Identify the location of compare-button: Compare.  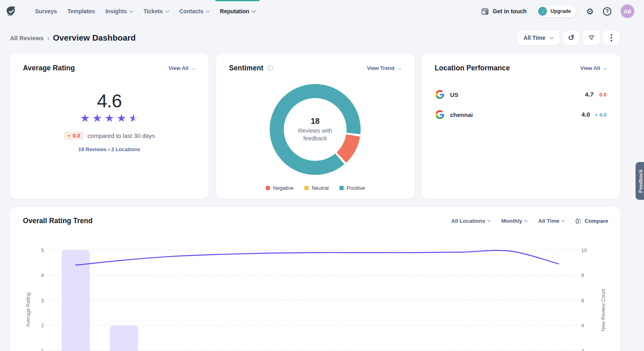
(592, 221).